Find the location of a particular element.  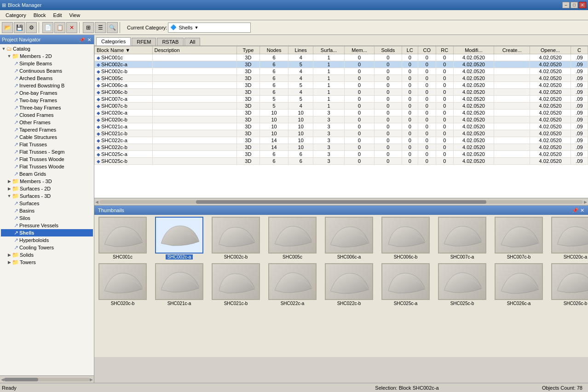

tree-item-beam-grids: ↗ Beam Grids is located at coordinates (47, 174).